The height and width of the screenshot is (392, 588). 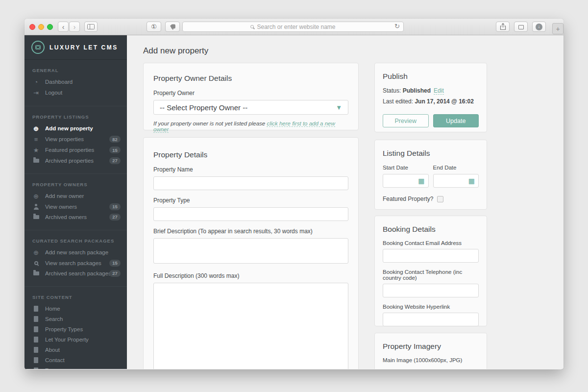 What do you see at coordinates (75, 273) in the screenshot?
I see `sidebar-item-archived-search-packages: Archived search packages 27` at bounding box center [75, 273].